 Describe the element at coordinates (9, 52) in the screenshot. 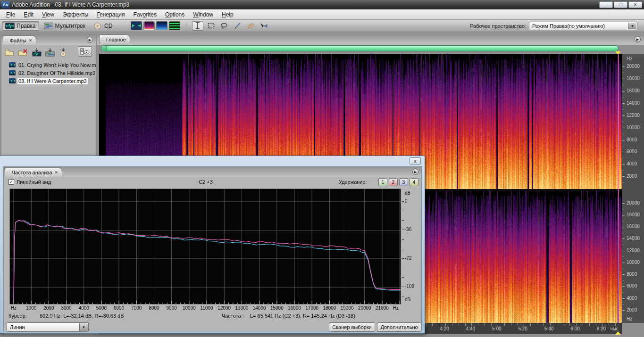

I see `import-file-icon` at that location.